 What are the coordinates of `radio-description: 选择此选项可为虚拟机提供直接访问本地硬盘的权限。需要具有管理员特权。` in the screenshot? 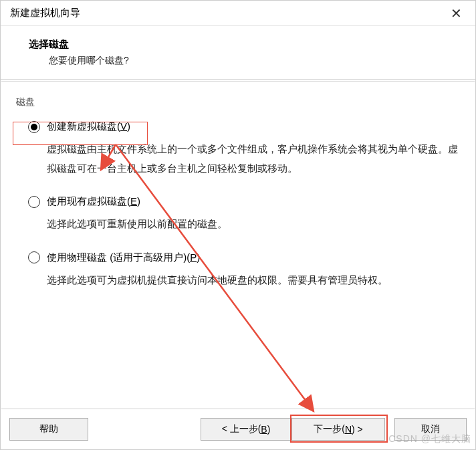 It's located at (244, 281).